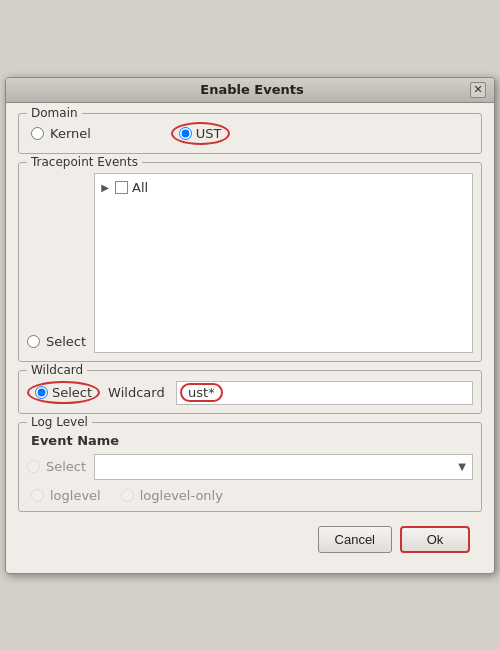  Describe the element at coordinates (34, 342) in the screenshot. I see `tracepoint-select-radio` at that location.